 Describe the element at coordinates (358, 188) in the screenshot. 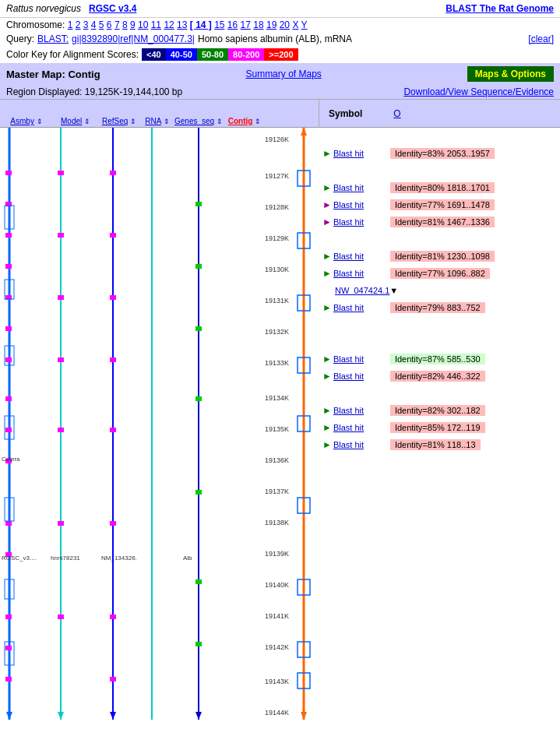

I see `blast-hit-link-2: Blast hit` at that location.